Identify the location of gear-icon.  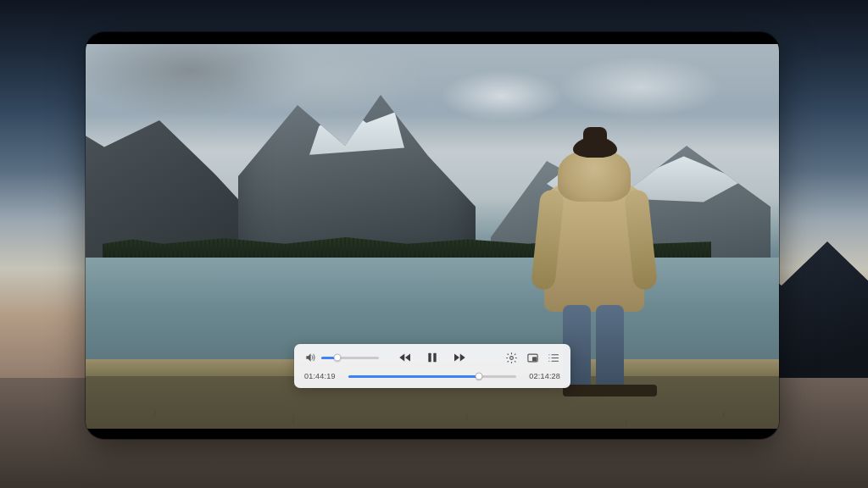
(512, 358).